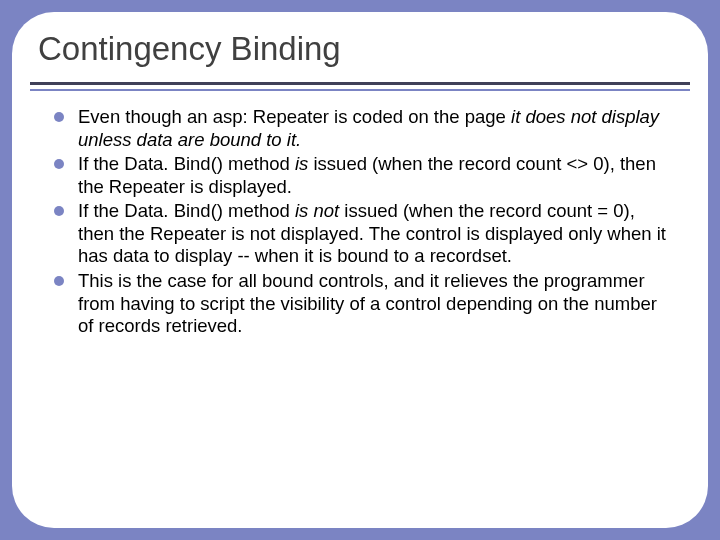  I want to click on title-rule, so click(360, 86).